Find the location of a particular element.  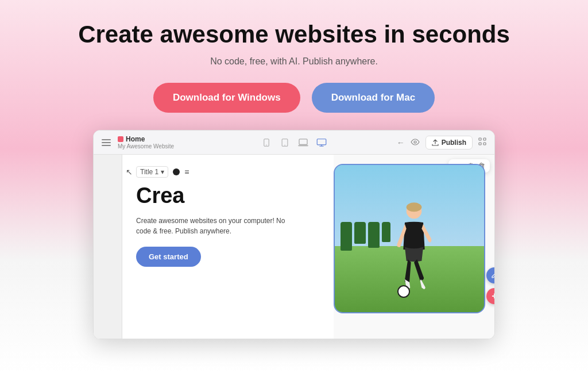

get-started-button: Get started is located at coordinates (169, 256).